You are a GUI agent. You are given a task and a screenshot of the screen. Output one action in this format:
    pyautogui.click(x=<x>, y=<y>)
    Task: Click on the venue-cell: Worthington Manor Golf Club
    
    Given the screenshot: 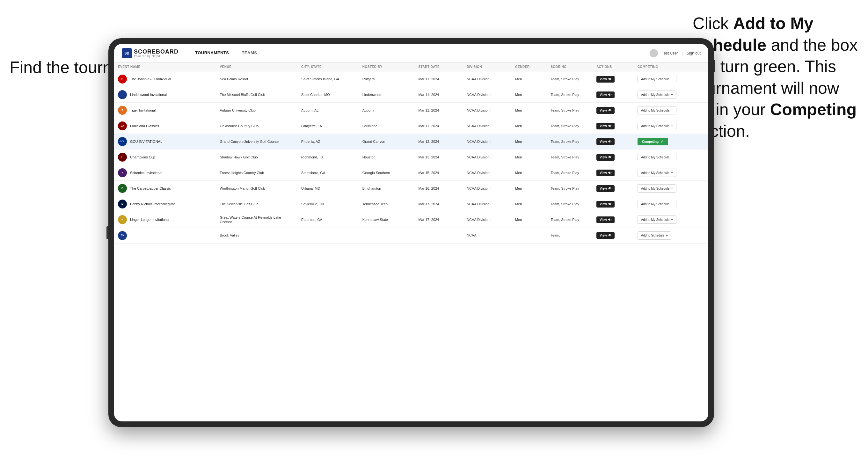 What is the action you would take?
    pyautogui.click(x=257, y=189)
    